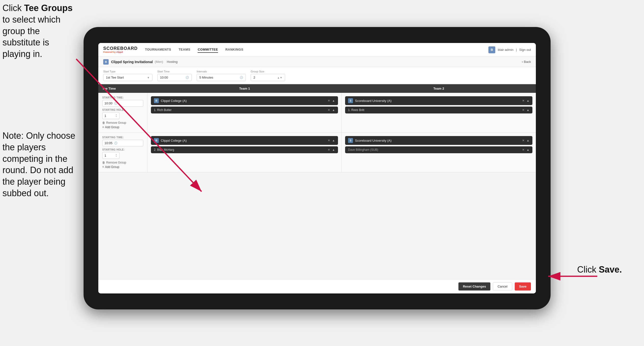 The image size is (644, 346). What do you see at coordinates (332, 140) in the screenshot?
I see `team1-actions-2: ✕ ▲` at bounding box center [332, 140].